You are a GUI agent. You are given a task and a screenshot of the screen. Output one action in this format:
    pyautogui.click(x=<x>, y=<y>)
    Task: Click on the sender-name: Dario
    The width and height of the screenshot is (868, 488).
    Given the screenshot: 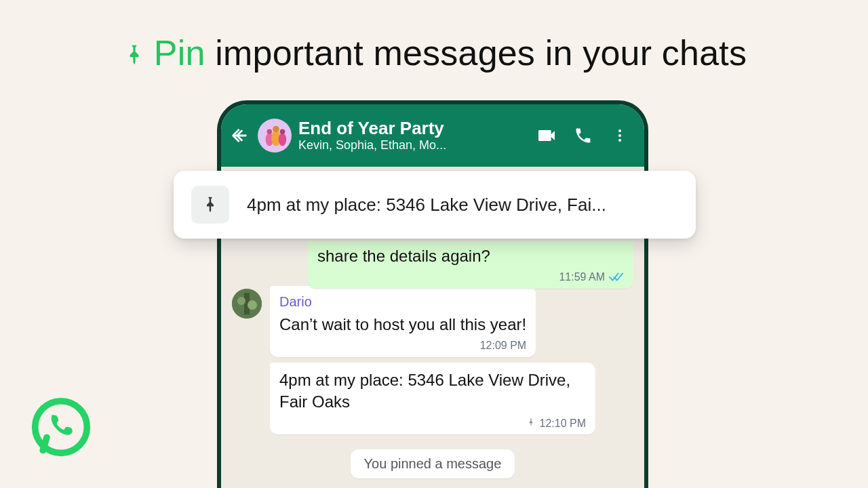 What is the action you would take?
    pyautogui.click(x=403, y=302)
    